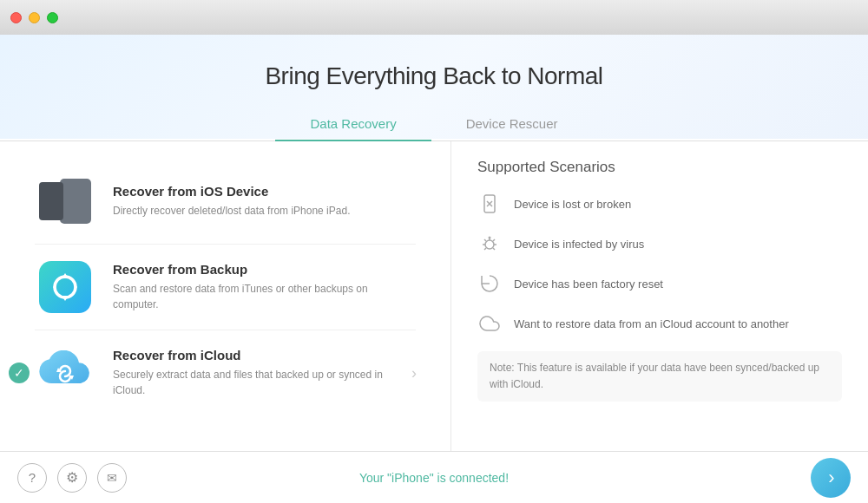  Describe the element at coordinates (490, 284) in the screenshot. I see `reset-icon` at that location.